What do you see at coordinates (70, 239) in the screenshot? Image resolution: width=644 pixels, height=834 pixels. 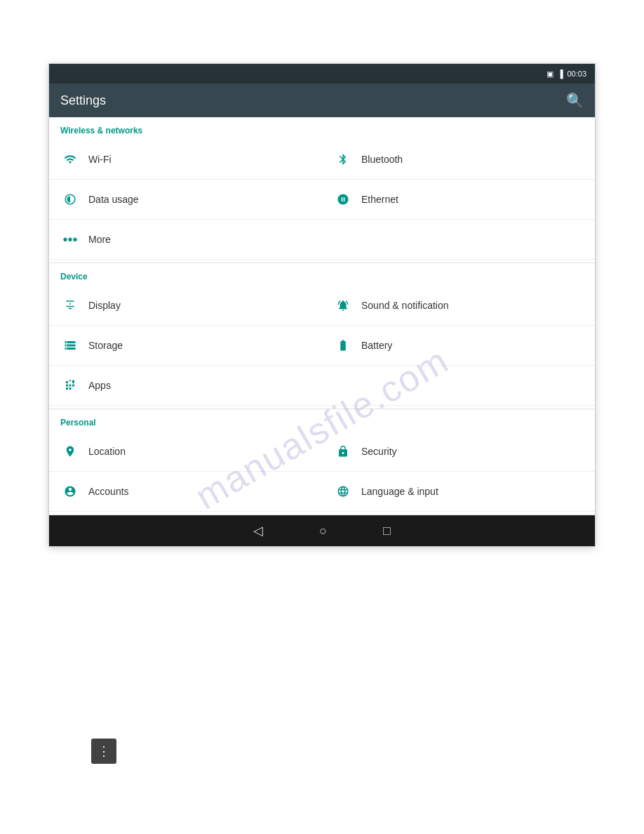 I see `more-horiz-icon: •••` at bounding box center [70, 239].